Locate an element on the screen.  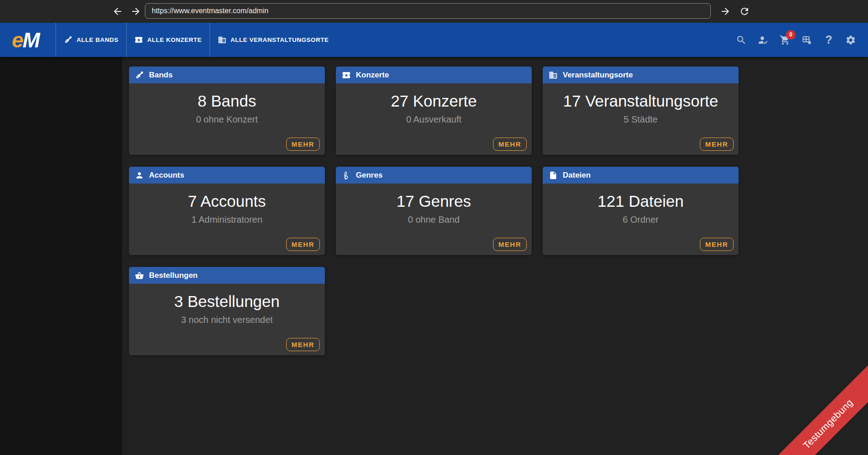
card-subline: 0 ohne Band is located at coordinates (434, 220).